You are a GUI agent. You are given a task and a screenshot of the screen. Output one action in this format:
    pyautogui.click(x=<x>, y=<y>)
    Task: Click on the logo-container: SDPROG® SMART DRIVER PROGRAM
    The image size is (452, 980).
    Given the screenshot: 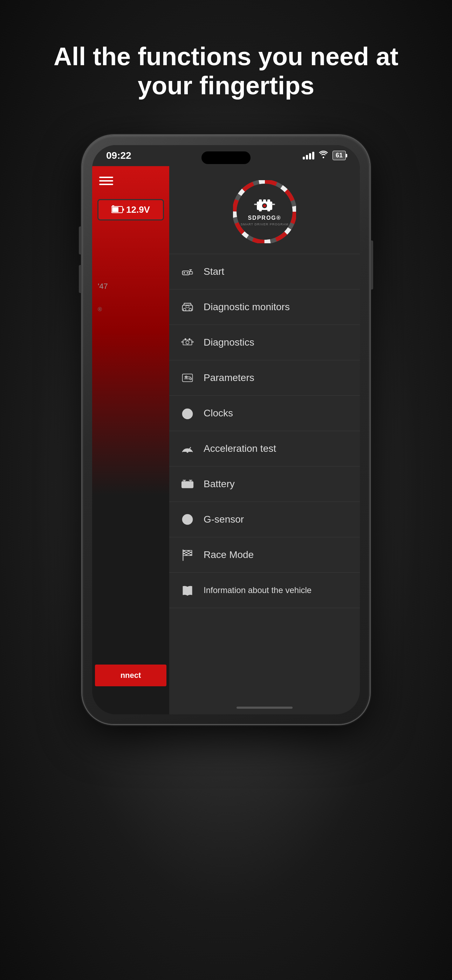 What is the action you would take?
    pyautogui.click(x=264, y=212)
    